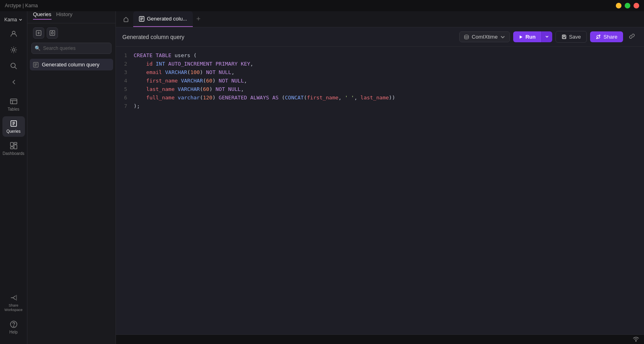  I want to click on collapse-icon, so click(14, 82).